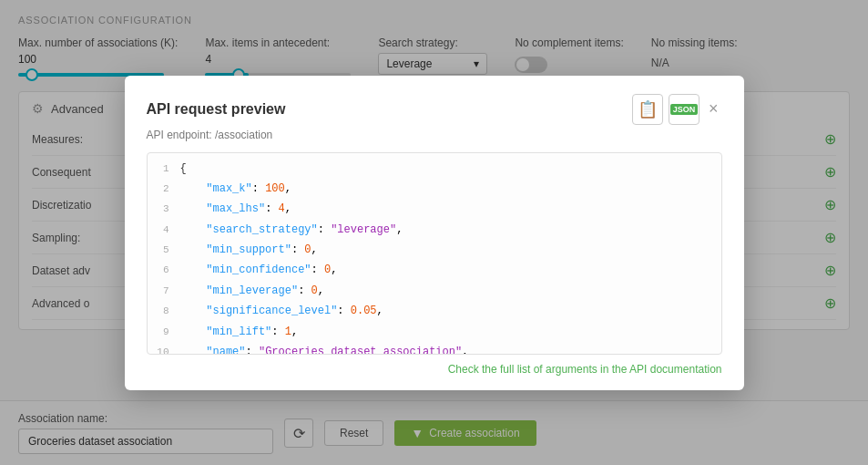  Describe the element at coordinates (434, 365) in the screenshot. I see `modal-footer: Check the full list of arguments in the …` at that location.